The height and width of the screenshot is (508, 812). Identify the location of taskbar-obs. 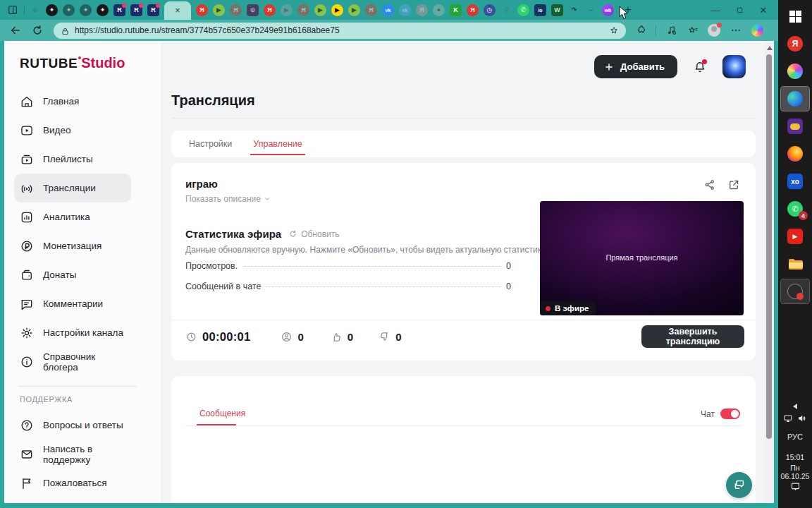
(795, 291).